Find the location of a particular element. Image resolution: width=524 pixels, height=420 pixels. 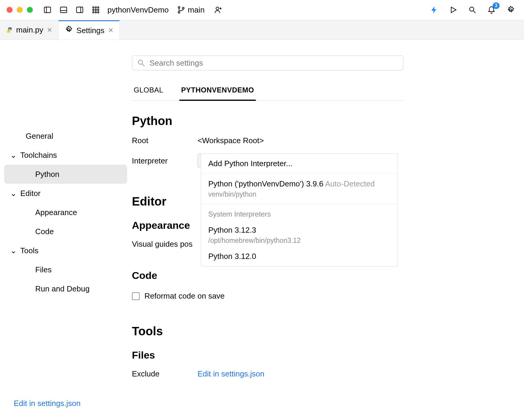

run-icon is located at coordinates (453, 10).